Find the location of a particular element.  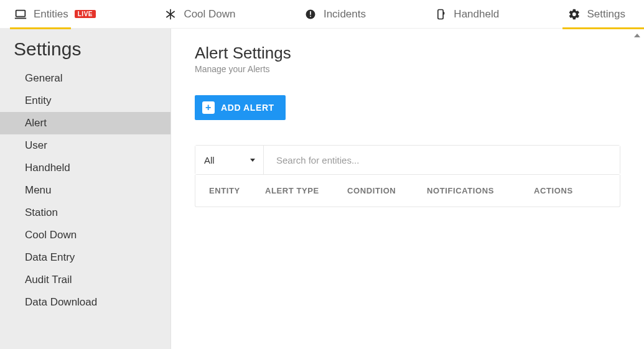

sidebar-item-station: Station is located at coordinates (85, 213).